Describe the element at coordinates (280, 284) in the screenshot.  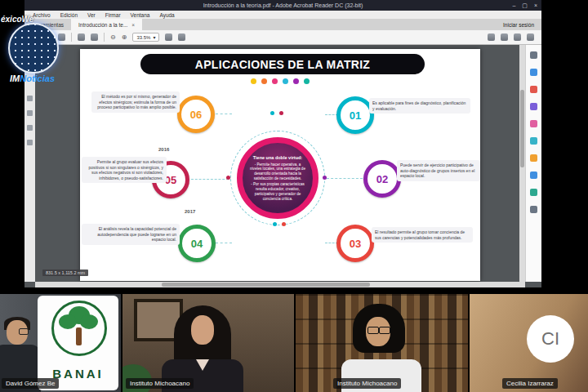
I see `horizontal-scrollbar` at that location.